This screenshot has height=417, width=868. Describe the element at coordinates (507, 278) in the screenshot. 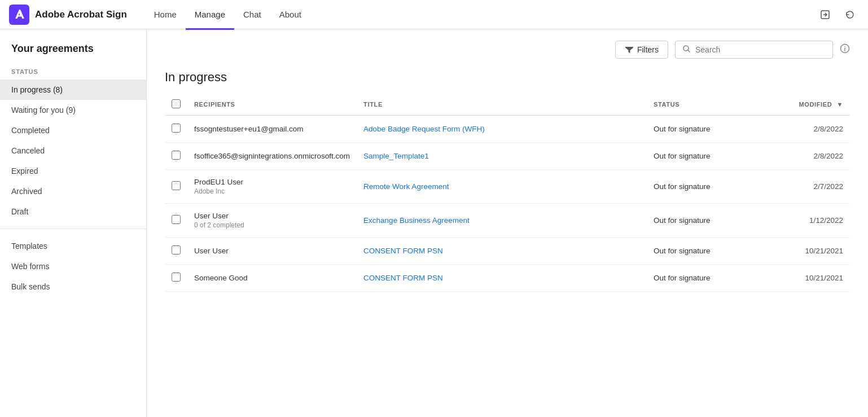

I see `table-row: Someone Good CONSENT FORM PSN Out for si…` at that location.